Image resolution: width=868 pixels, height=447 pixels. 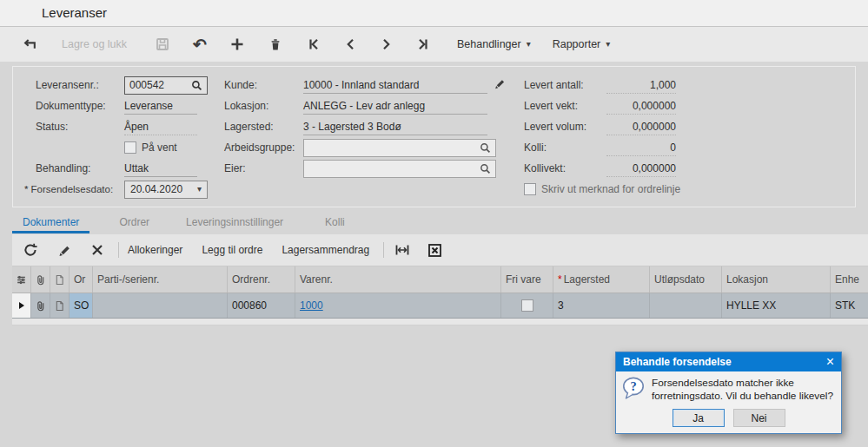 What do you see at coordinates (122, 85) in the screenshot?
I see `leveransenr-row: Leveransenr.: 000542` at bounding box center [122, 85].